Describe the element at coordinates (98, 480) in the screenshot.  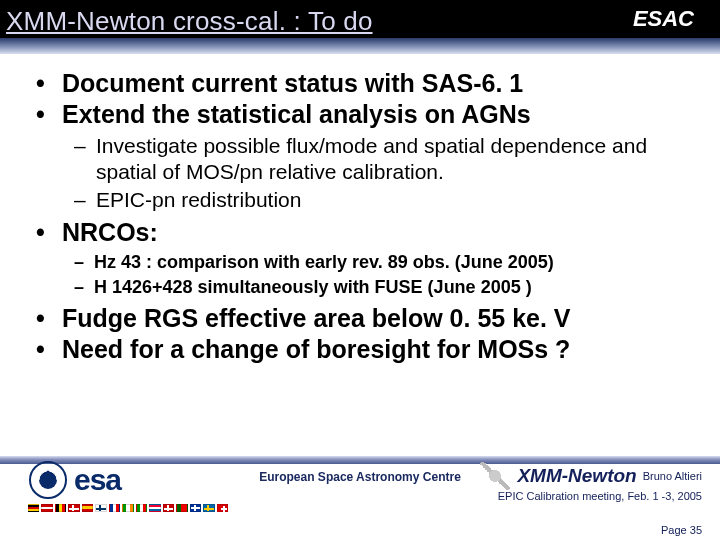
I see `esa-wordmark: esa` at that location.